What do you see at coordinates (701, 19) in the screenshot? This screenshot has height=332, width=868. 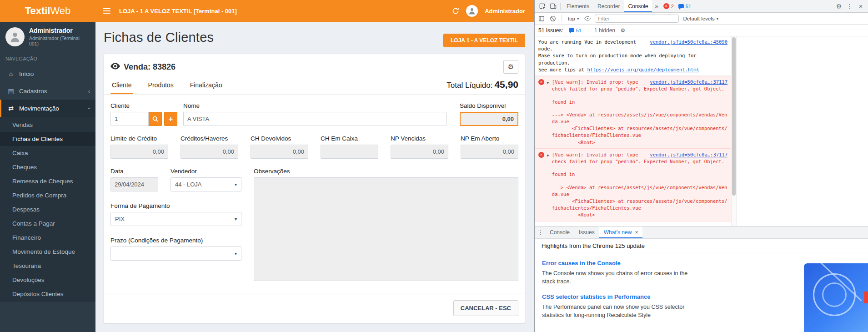 I see `log-levels-select: Default levels▾` at bounding box center [701, 19].